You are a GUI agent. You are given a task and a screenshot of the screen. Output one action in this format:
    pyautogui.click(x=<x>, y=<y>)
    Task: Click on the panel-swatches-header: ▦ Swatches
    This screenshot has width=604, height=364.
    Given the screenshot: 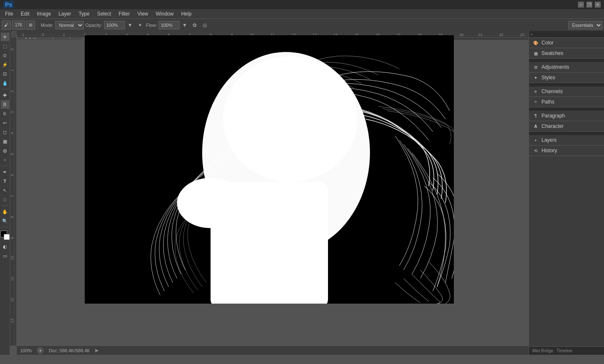 What is the action you would take?
    pyautogui.click(x=566, y=53)
    